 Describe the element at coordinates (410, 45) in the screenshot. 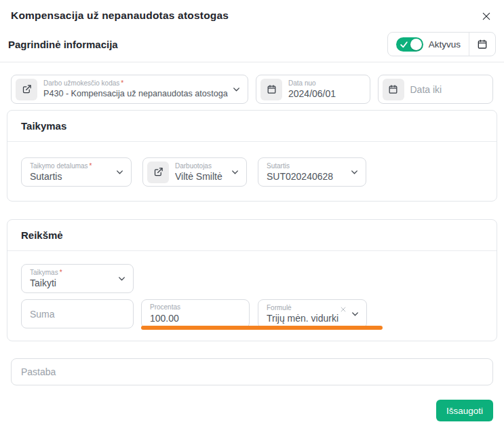

I see `toggle-switch` at that location.